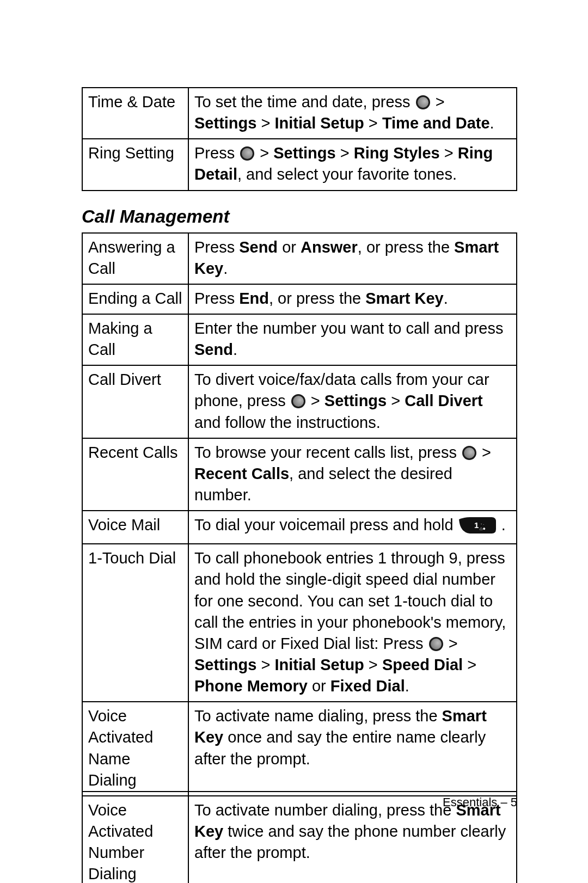 The width and height of the screenshot is (588, 883). Describe the element at coordinates (477, 528) in the screenshot. I see `key-1-icon: 1- .⌂●` at that location.